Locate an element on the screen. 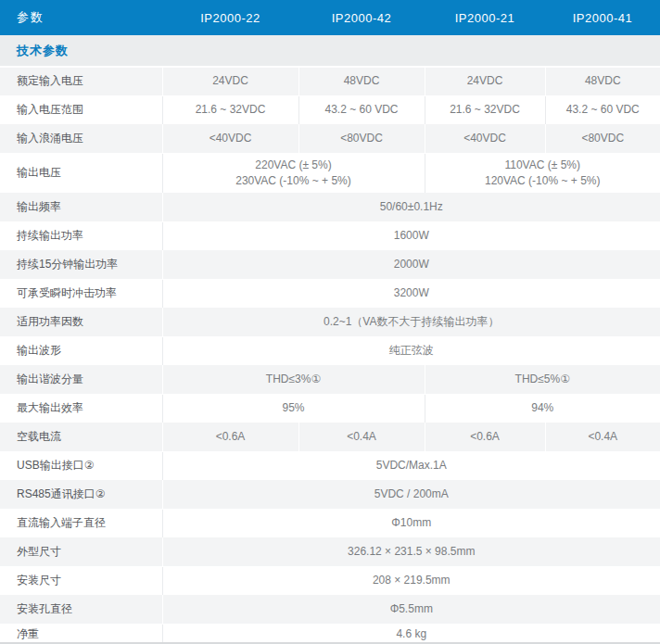 This screenshot has height=644, width=660. table-row: 持续输出功率1600W is located at coordinates (330, 235).